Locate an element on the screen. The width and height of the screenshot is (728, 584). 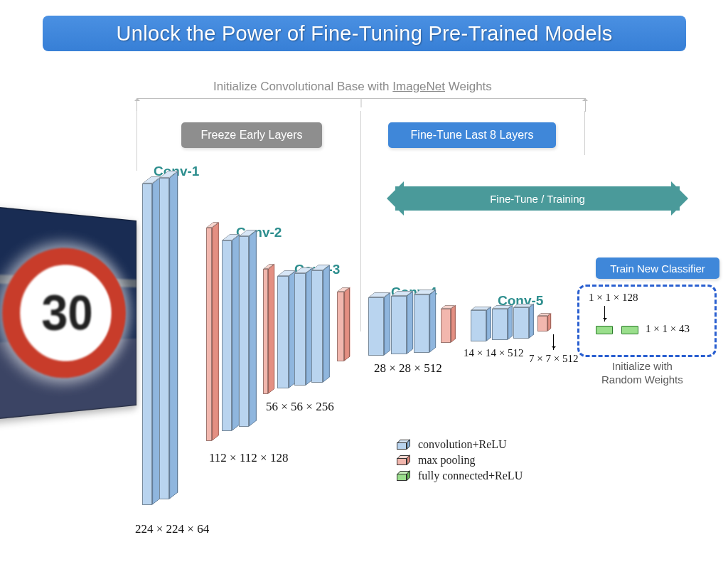
dim-fc1: 1 × 1 × 128 is located at coordinates (613, 297).